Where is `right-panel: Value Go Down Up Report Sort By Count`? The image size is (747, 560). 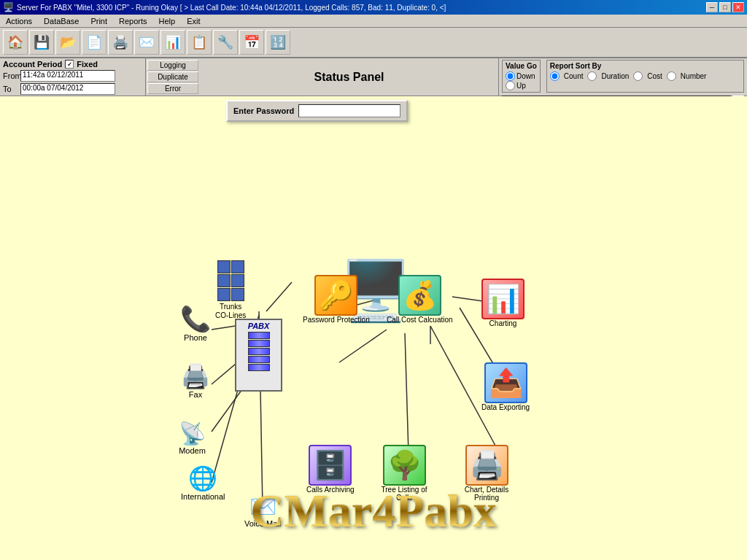 right-panel: Value Go Down Up Report Sort By Count is located at coordinates (623, 77).